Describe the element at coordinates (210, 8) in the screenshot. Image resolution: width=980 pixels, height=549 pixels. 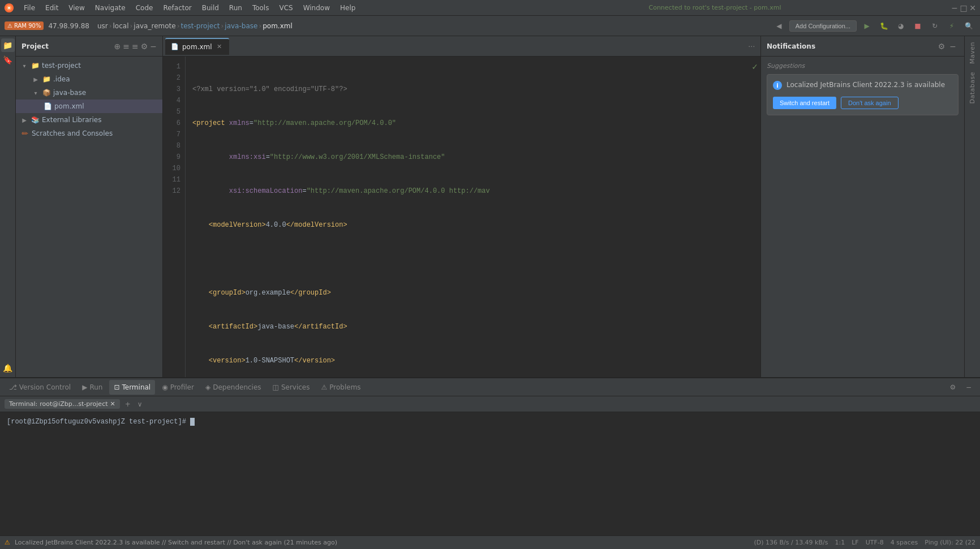
I see `menu-build: Build` at that location.